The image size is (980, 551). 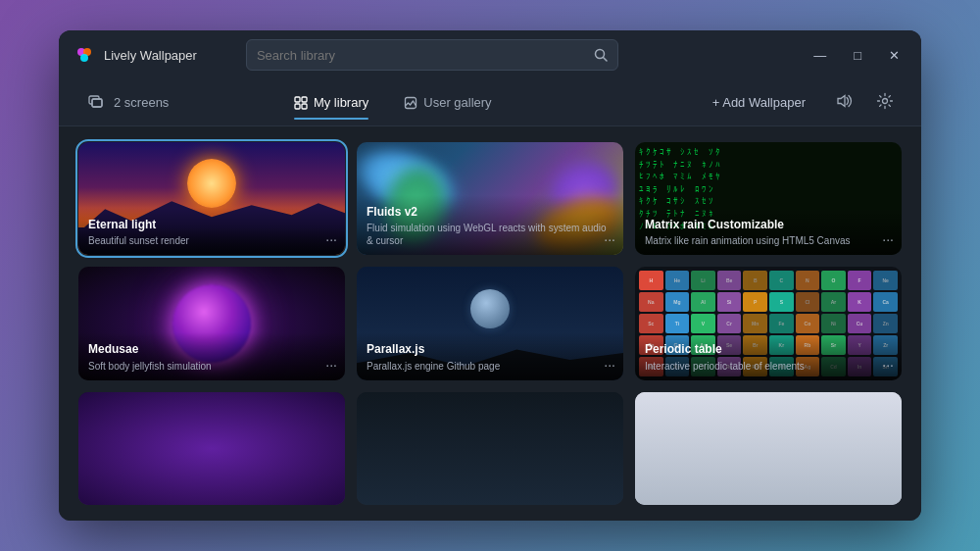 I want to click on settings-button, so click(x=885, y=103).